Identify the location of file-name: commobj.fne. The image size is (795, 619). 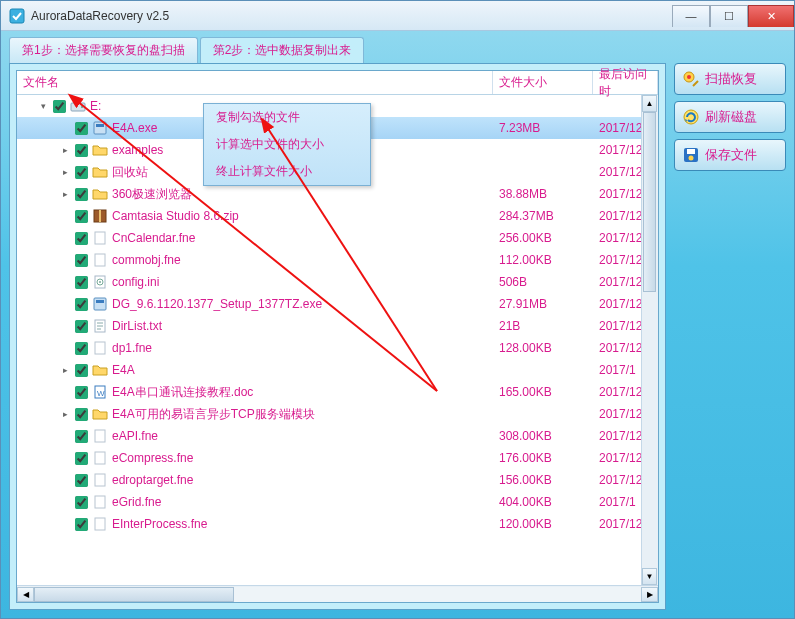
(302, 260).